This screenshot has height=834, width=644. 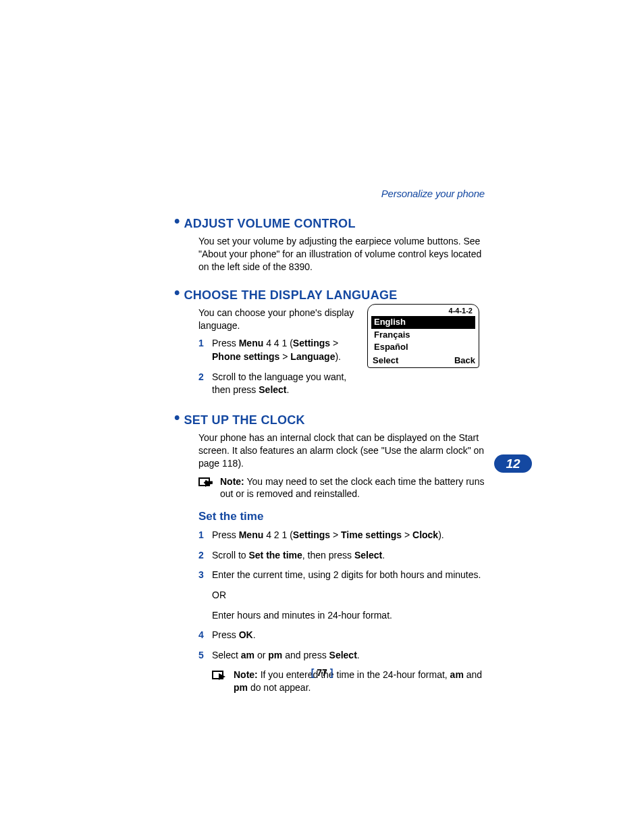 I want to click on section-heading: SET UP THE CLOCK, so click(x=244, y=420).